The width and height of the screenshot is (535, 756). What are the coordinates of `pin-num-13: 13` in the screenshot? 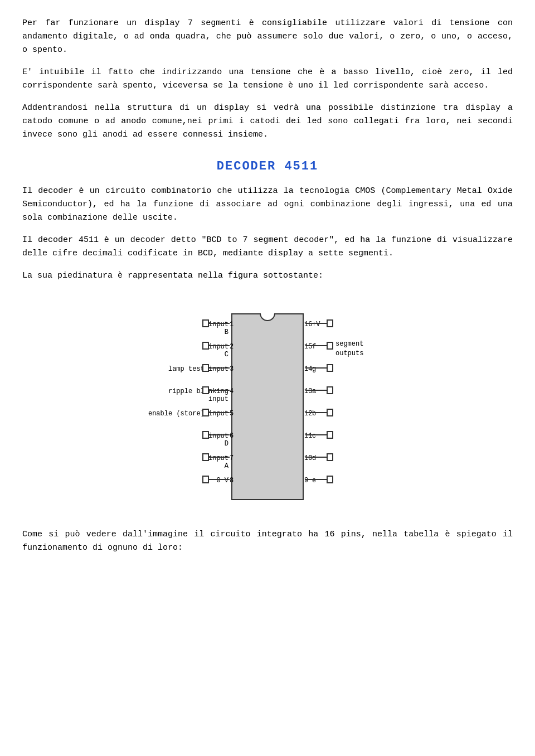 It's located at (308, 391).